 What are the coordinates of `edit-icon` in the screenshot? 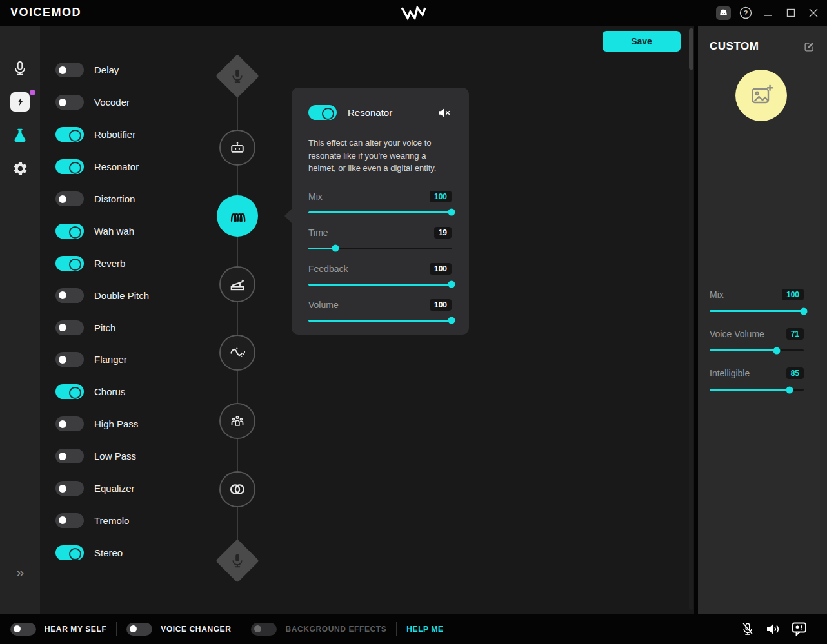 It's located at (809, 46).